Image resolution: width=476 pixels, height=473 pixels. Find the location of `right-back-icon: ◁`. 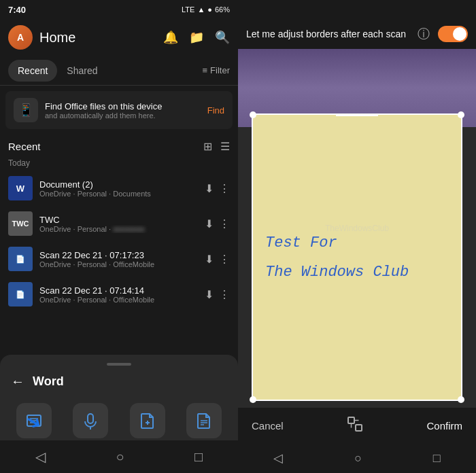

right-back-icon: ◁ is located at coordinates (278, 458).